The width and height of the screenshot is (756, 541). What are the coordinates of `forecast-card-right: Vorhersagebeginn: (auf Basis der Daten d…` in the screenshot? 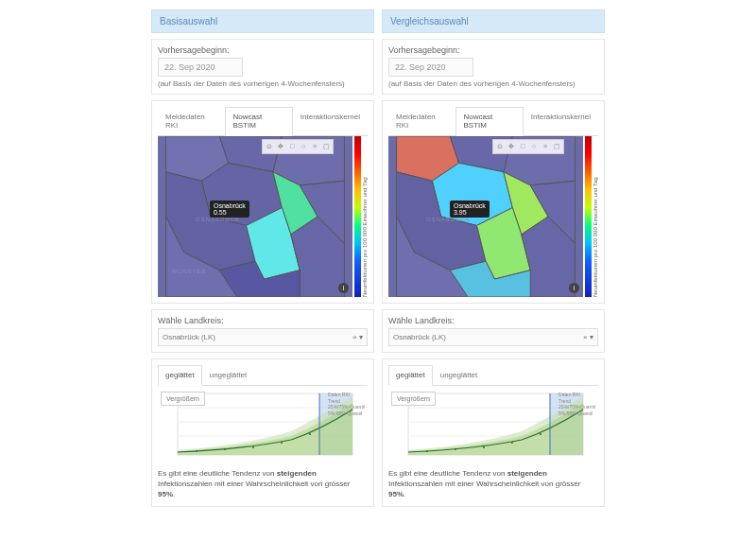 It's located at (493, 66).